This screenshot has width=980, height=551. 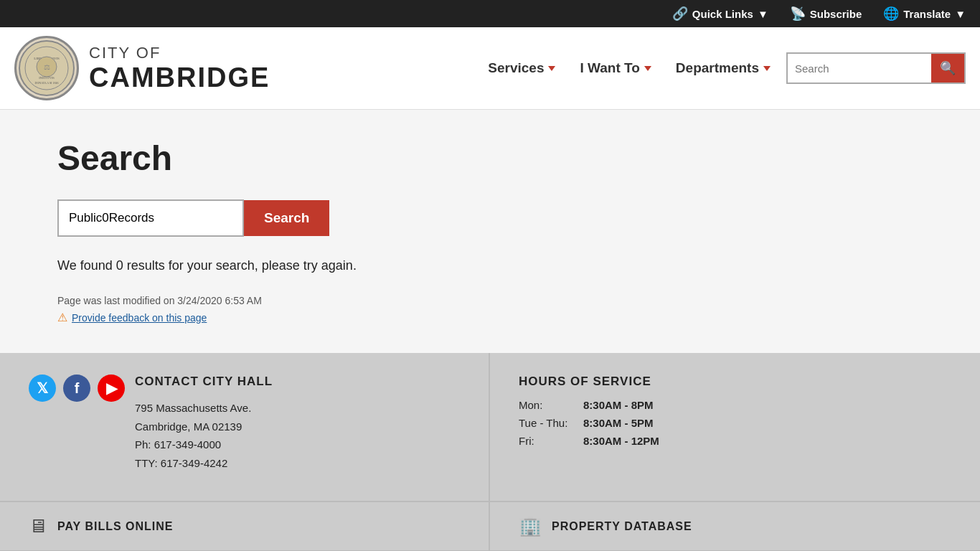 I want to click on hours-day-fri: Fri:, so click(x=551, y=441).